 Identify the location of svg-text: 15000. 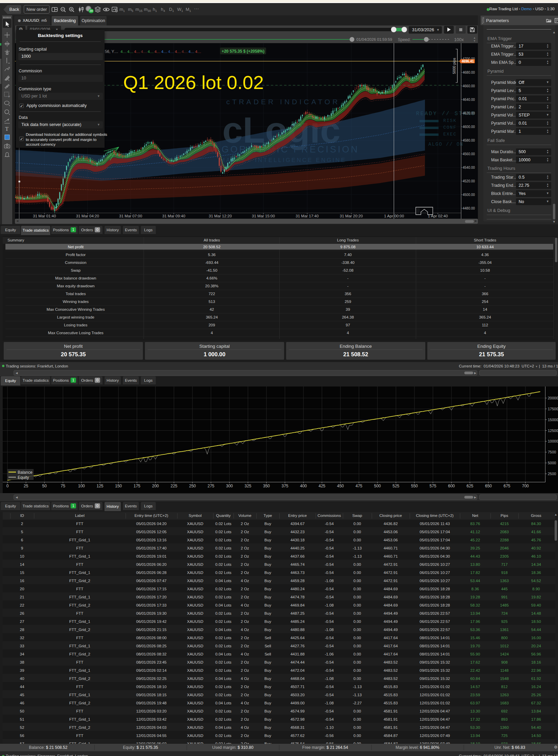
(553, 420).